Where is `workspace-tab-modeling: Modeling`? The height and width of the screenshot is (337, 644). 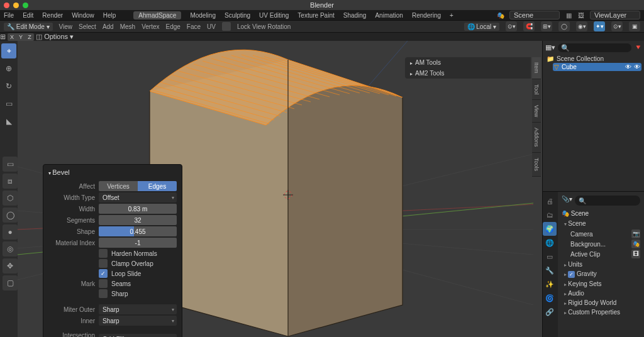
workspace-tab-modeling: Modeling is located at coordinates (203, 15).